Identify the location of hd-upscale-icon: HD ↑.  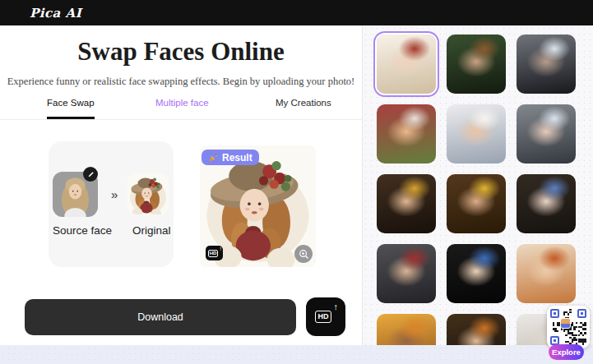
(214, 253).